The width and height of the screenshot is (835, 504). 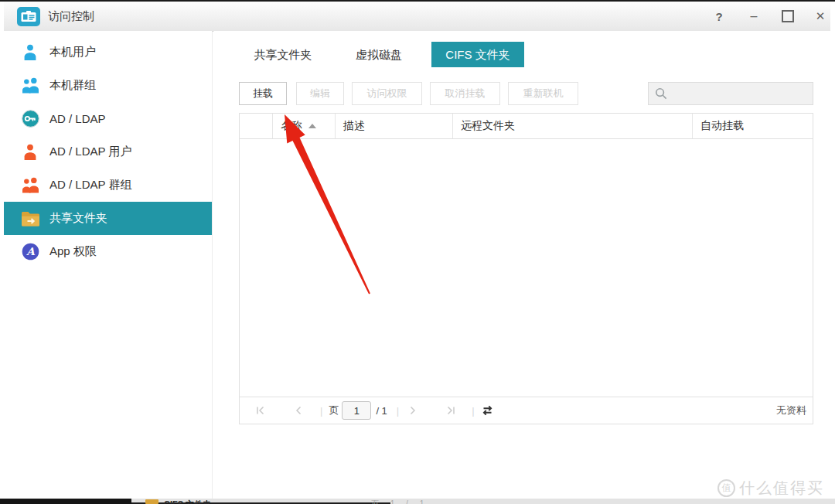 I want to click on sidebar-item-app-permissions: A App 权限, so click(x=108, y=252).